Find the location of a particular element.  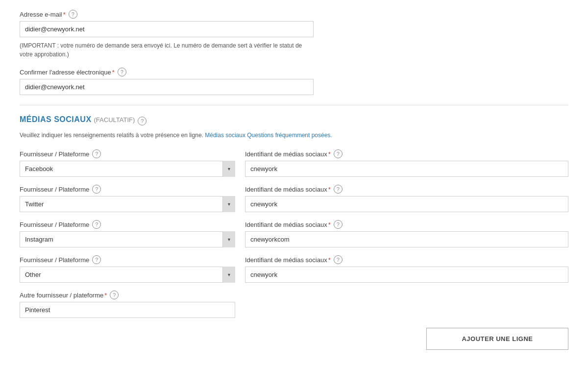

social-right-2: Identifiant de médias sociaux * ? is located at coordinates (407, 198).